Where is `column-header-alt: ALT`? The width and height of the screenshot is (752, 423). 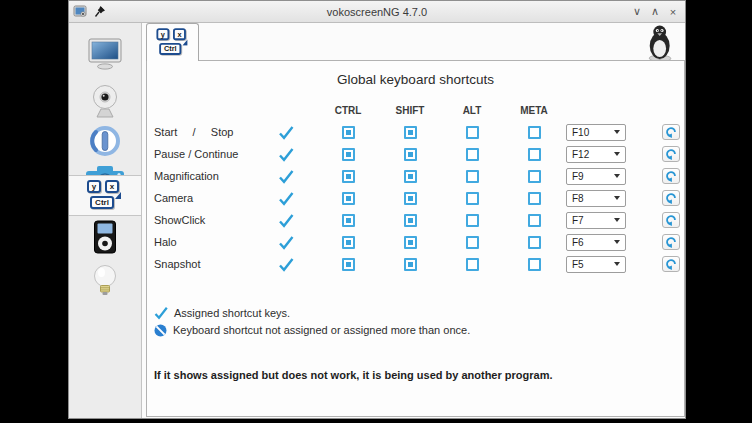
column-header-alt: ALT is located at coordinates (472, 110).